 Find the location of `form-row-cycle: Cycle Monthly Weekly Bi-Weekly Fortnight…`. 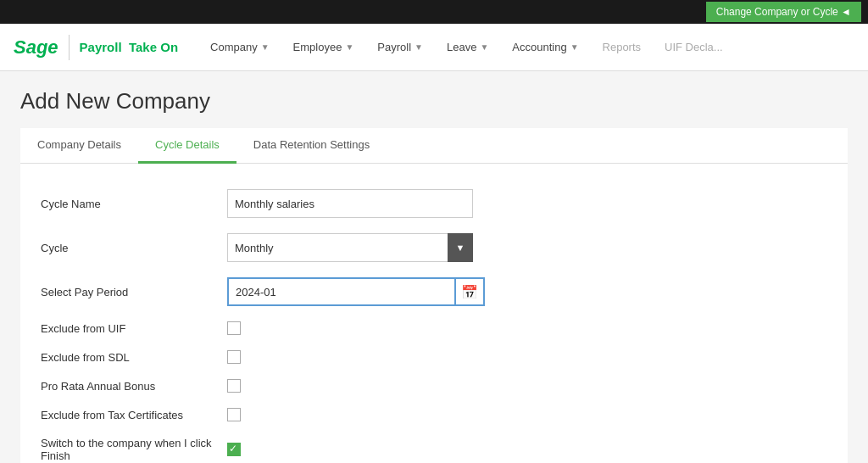

form-row-cycle: Cycle Monthly Weekly Bi-Weekly Fortnight… is located at coordinates (434, 248).